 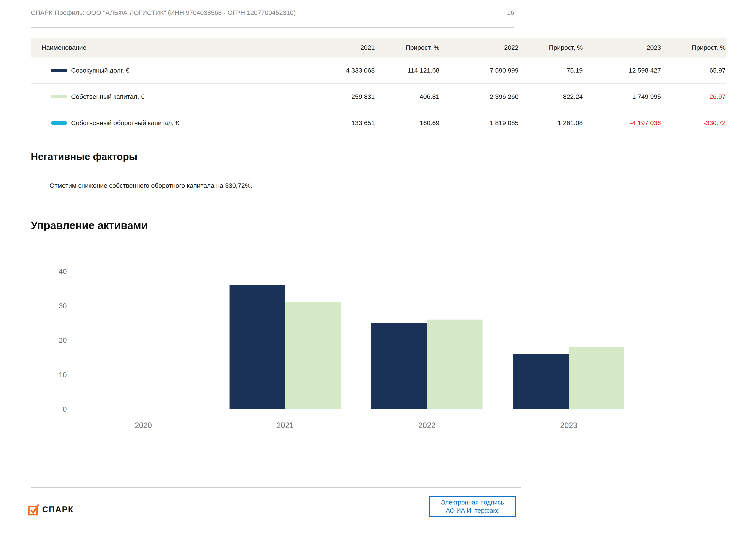 I want to click on chart-y-axis: 010203040, so click(x=34, y=332).